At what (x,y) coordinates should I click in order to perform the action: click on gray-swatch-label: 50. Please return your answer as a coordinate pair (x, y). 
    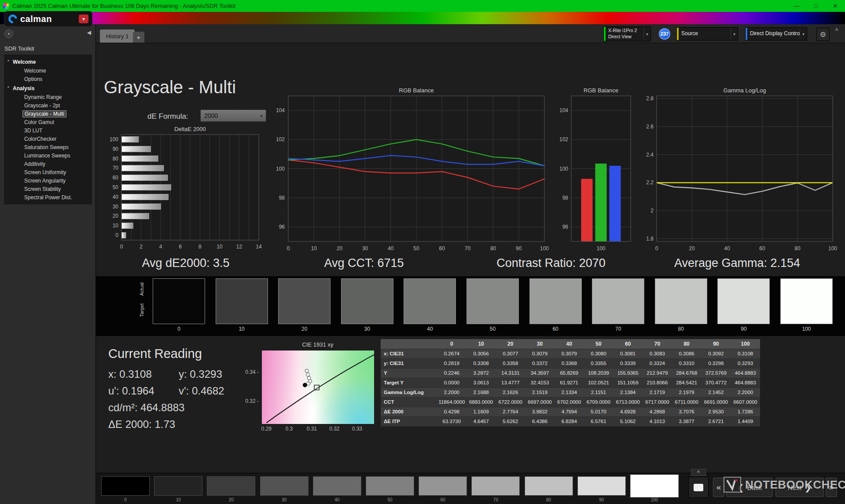
    Looking at the image, I should click on (493, 329).